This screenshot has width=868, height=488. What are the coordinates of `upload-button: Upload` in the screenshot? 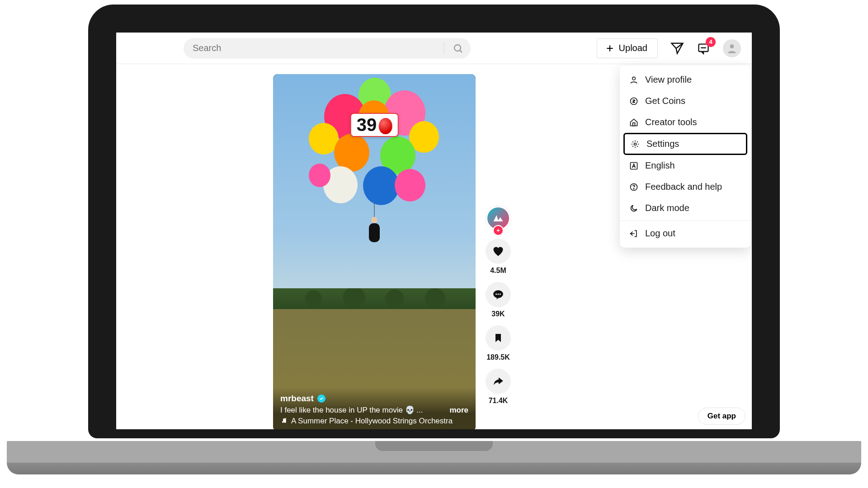 It's located at (627, 48).